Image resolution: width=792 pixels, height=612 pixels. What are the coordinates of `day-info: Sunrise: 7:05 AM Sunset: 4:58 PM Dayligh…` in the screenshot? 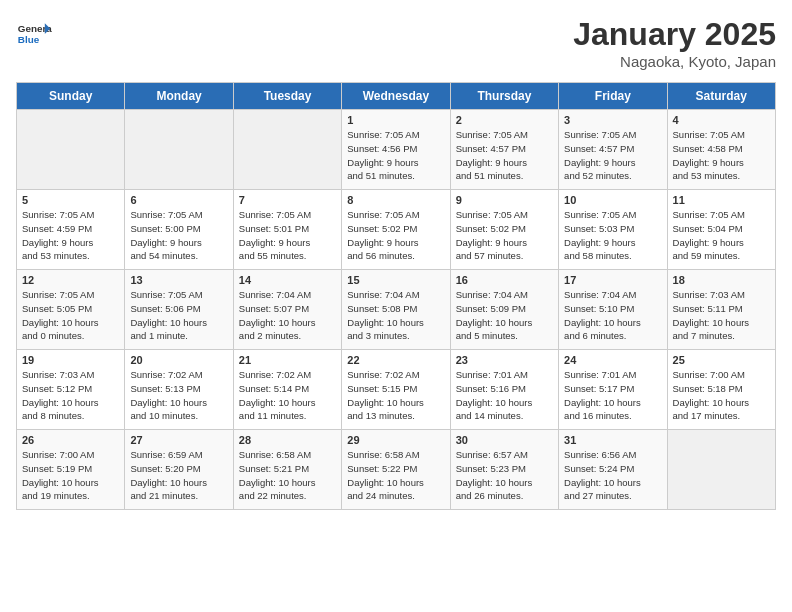 It's located at (722, 156).